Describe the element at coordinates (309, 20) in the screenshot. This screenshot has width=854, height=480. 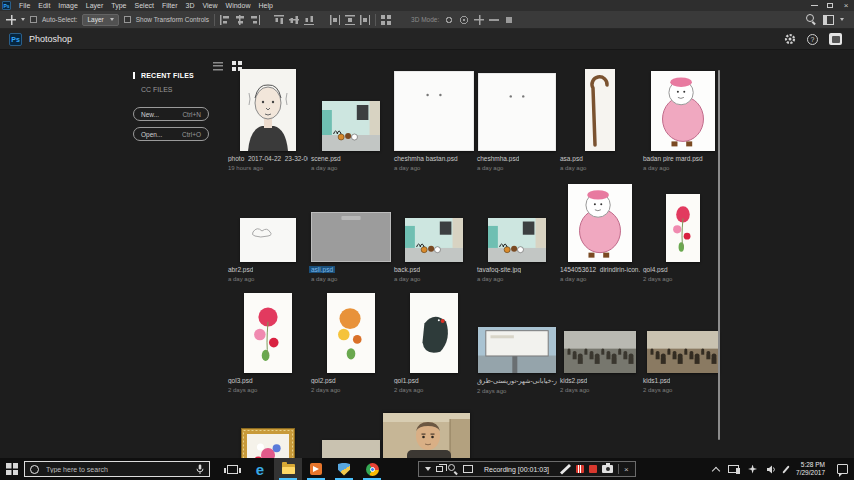
I see `align-bottom-icon` at that location.